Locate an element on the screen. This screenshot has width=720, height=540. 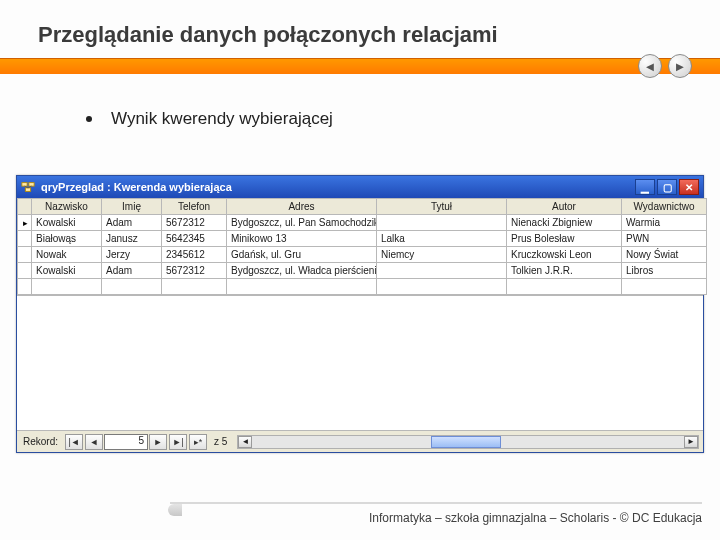
maximize-button: ▢ is located at coordinates (667, 187).